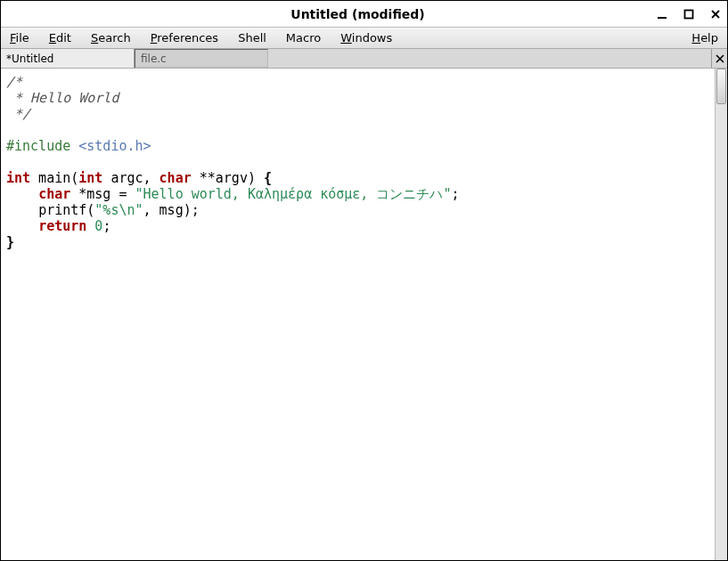  I want to click on tab-spacer, so click(490, 59).